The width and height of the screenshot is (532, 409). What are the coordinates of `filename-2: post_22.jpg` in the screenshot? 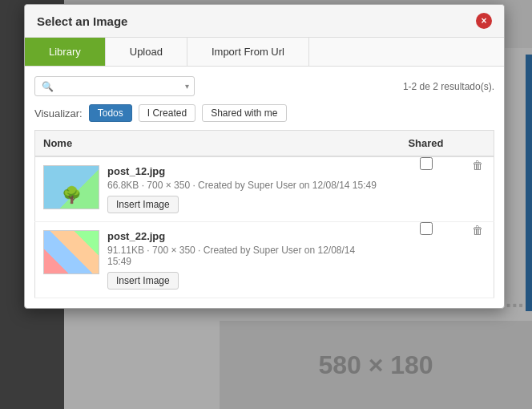 It's located at (245, 236).